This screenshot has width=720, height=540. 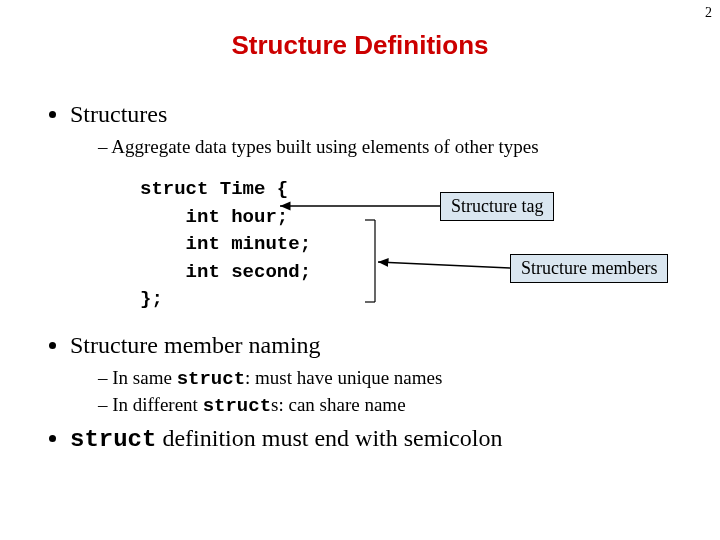 I want to click on sublist-structures: Aggregate data types built using element…, so click(x=385, y=147).